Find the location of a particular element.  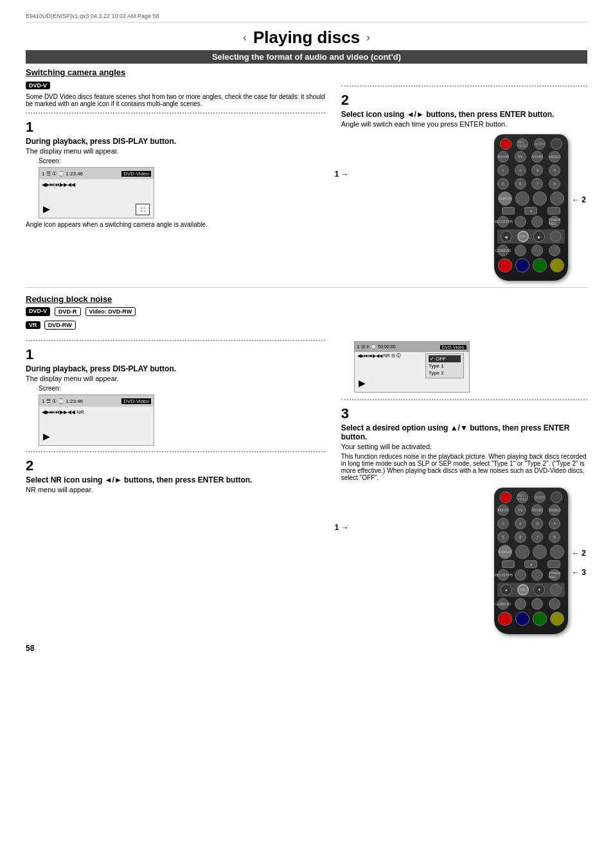

remote2-wrapper: 1 → ← 2 ← 3 REC VIDEO AUDIO is located at coordinates (455, 561).